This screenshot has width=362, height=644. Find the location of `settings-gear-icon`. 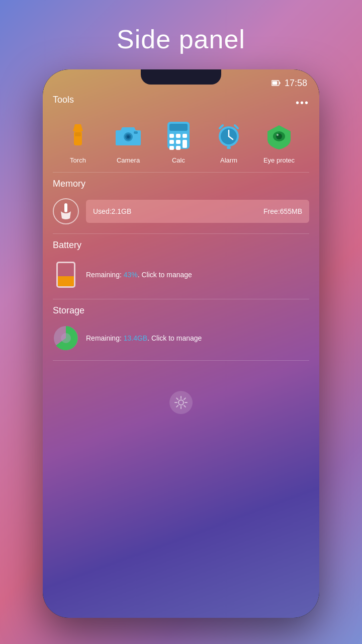

settings-gear-icon is located at coordinates (181, 403).